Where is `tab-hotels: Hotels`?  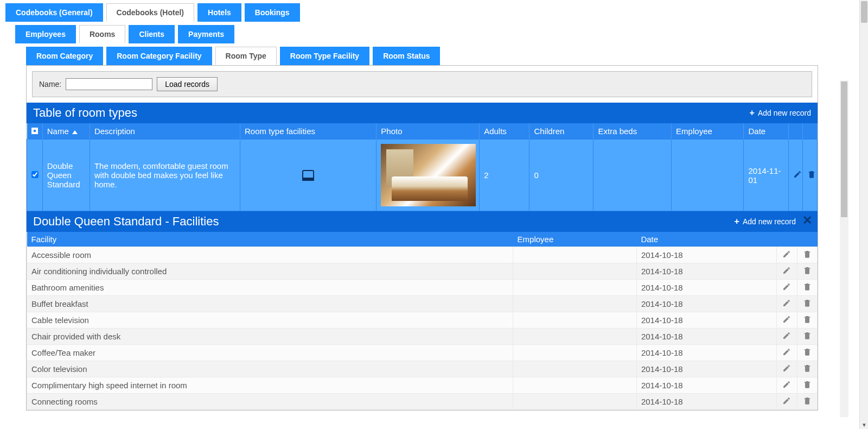
tab-hotels: Hotels is located at coordinates (219, 12).